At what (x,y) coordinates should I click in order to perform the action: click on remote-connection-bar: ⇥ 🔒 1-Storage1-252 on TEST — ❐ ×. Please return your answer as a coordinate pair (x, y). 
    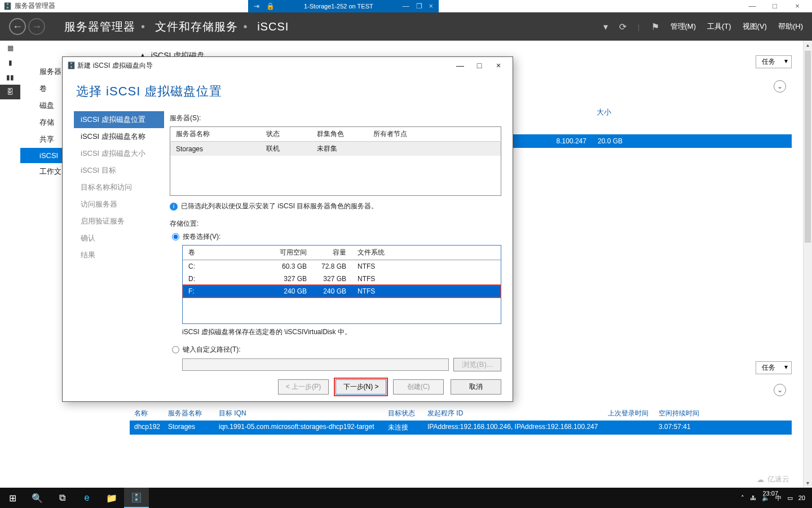
    Looking at the image, I should click on (343, 6).